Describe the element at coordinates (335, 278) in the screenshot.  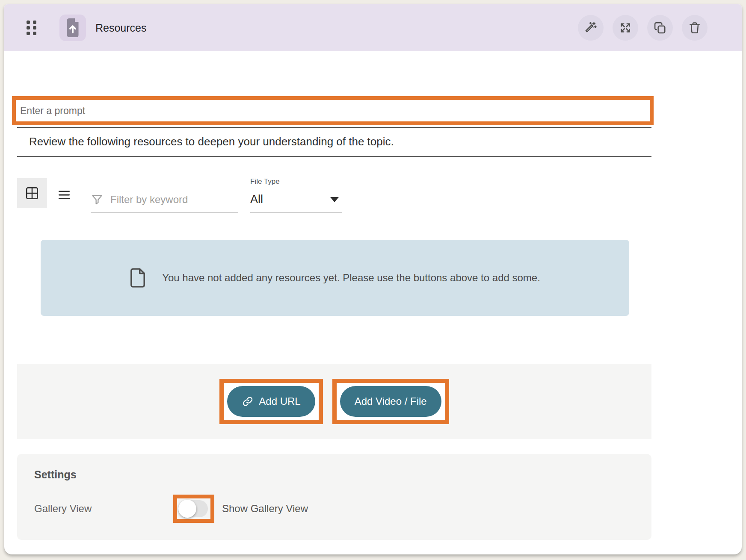
I see `empty-state-banner: You have not added any resources yet. Pl…` at that location.